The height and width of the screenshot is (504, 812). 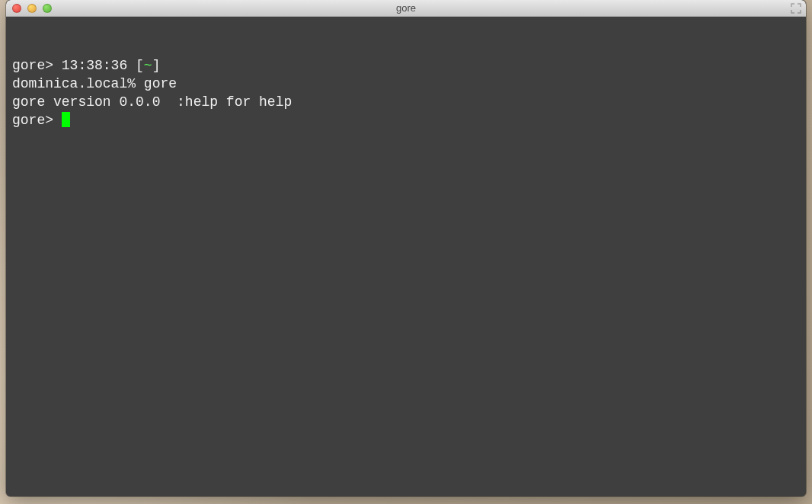 I want to click on fullscreen-icon, so click(x=796, y=8).